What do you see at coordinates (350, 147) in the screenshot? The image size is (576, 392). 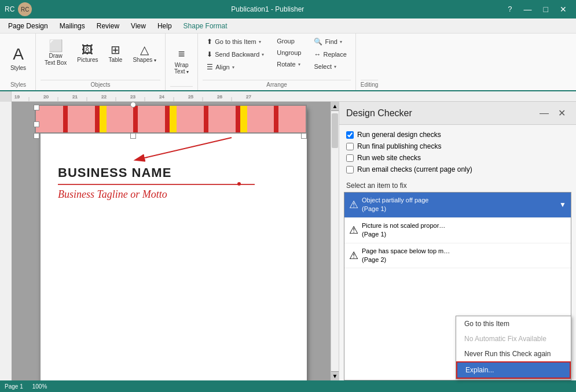 I see `checkbox-final-publishing-input` at bounding box center [350, 147].